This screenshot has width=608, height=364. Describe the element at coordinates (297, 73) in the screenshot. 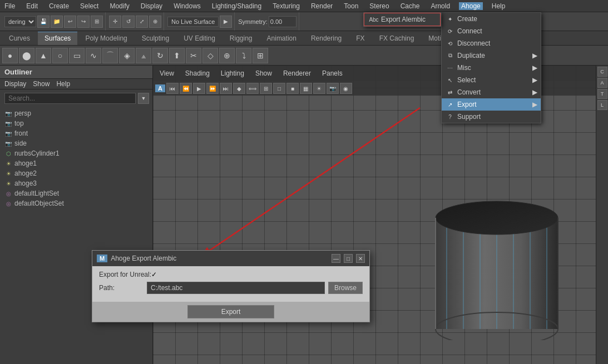

I see `viewport-menu-renderer: Renderer` at that location.